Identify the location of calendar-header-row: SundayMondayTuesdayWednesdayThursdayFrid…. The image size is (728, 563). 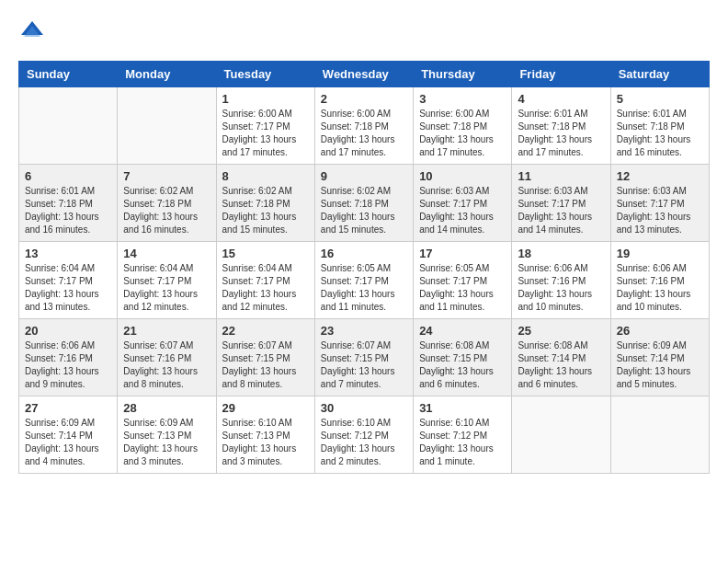
(364, 75).